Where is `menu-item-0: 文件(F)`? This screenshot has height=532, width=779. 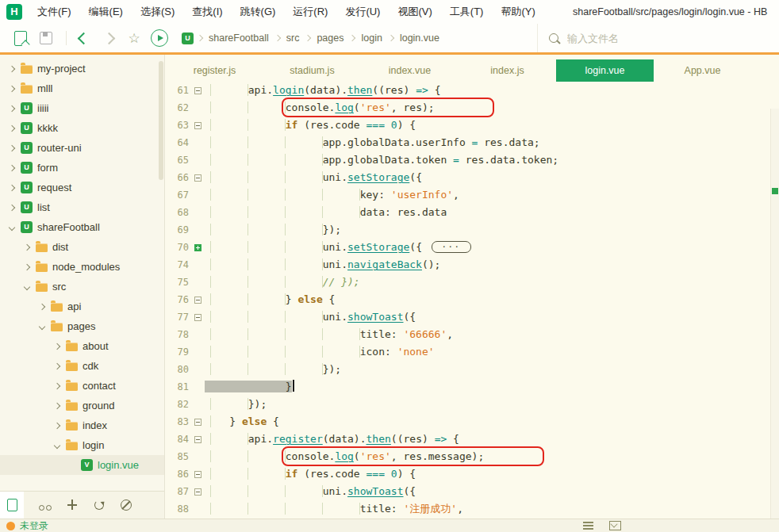
menu-item-0: 文件(F) is located at coordinates (54, 12).